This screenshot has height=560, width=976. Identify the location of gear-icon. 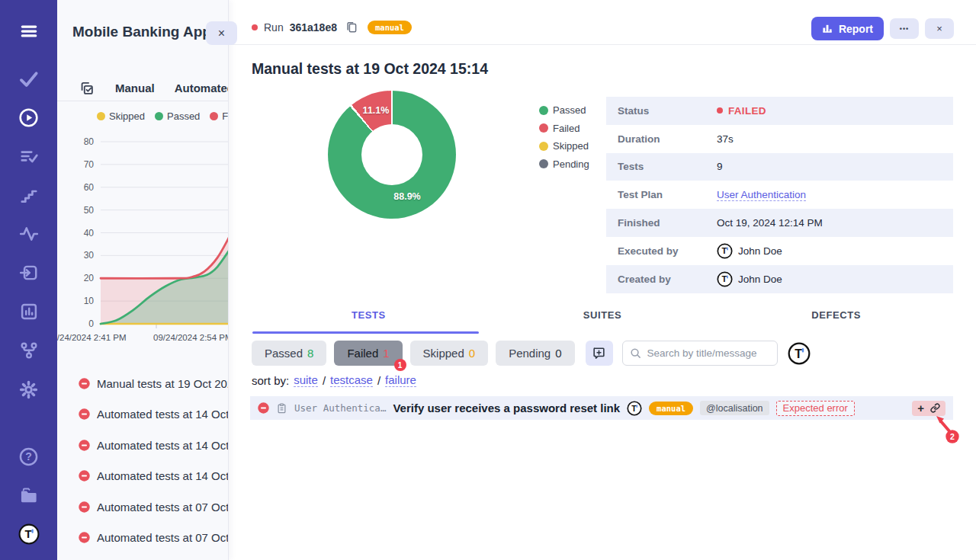
(29, 389).